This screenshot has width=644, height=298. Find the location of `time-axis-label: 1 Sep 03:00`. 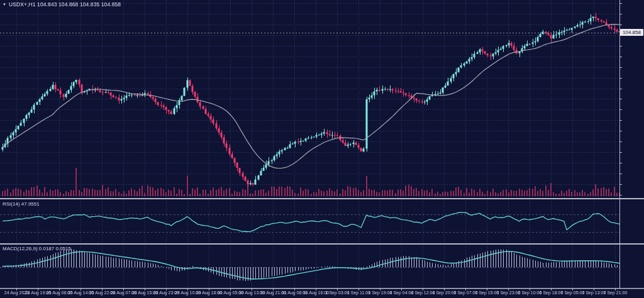

time-axis-label: 1 Sep 03:00 is located at coordinates (338, 293).